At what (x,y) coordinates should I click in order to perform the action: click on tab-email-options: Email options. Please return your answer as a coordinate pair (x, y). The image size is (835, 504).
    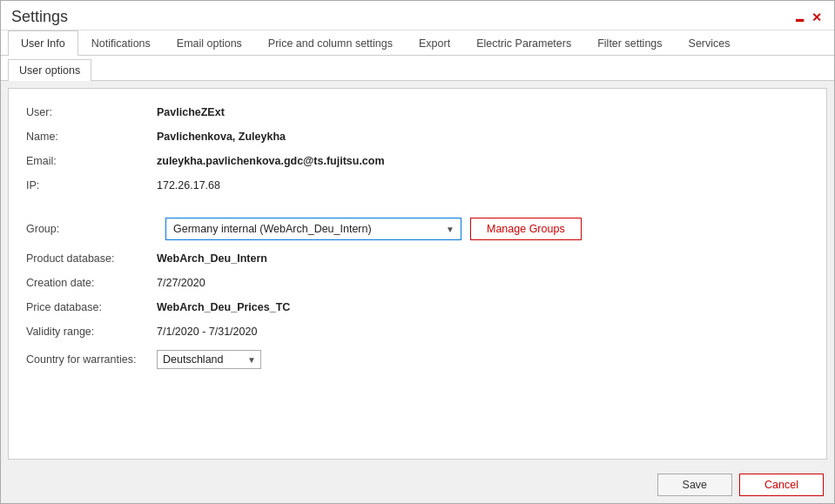
    Looking at the image, I should click on (209, 44).